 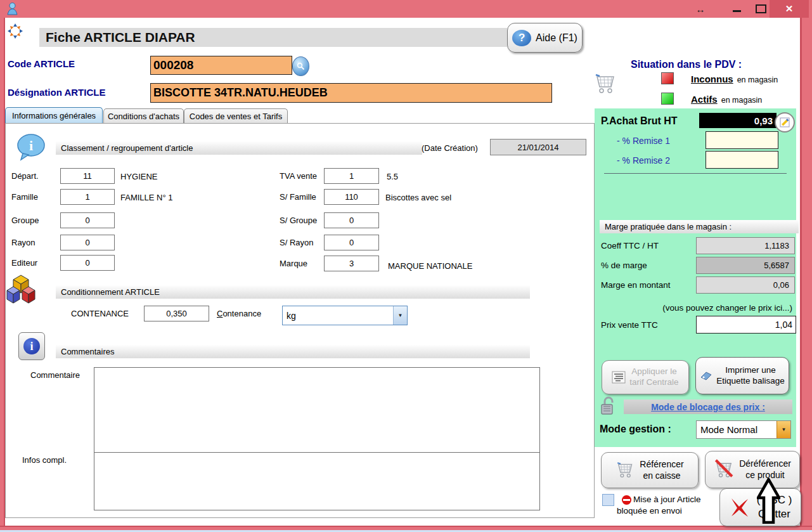 What do you see at coordinates (643, 141) in the screenshot?
I see `remise1-label: - % Remise 1` at bounding box center [643, 141].